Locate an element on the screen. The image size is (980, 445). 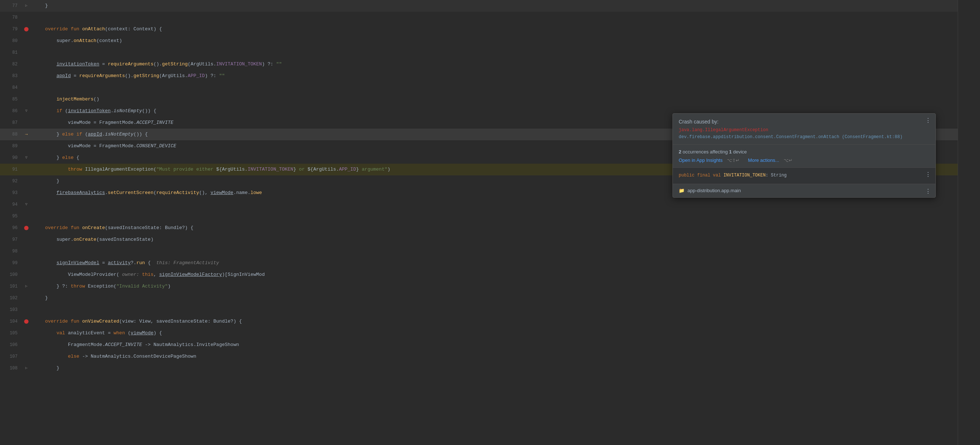
crash-popup-header: Crash caused by: java.lang.IllegalArgume… is located at coordinates (804, 129).